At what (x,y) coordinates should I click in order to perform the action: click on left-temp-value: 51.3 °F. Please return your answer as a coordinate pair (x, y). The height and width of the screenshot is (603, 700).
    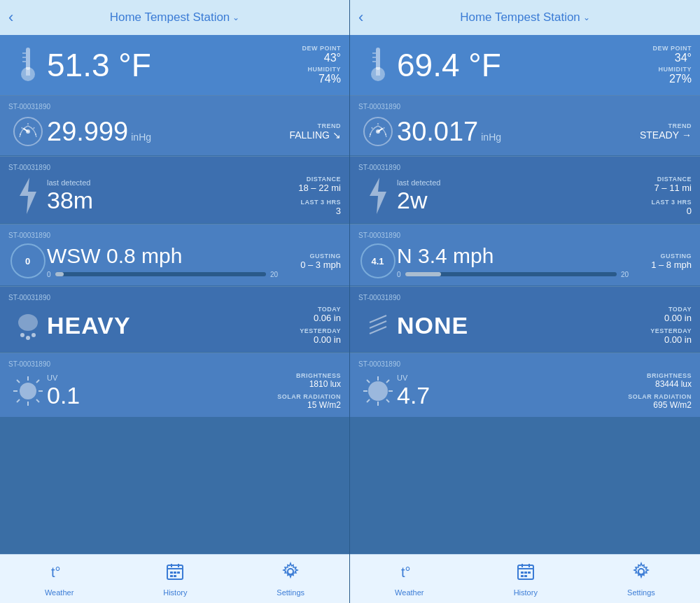
    Looking at the image, I should click on (162, 65).